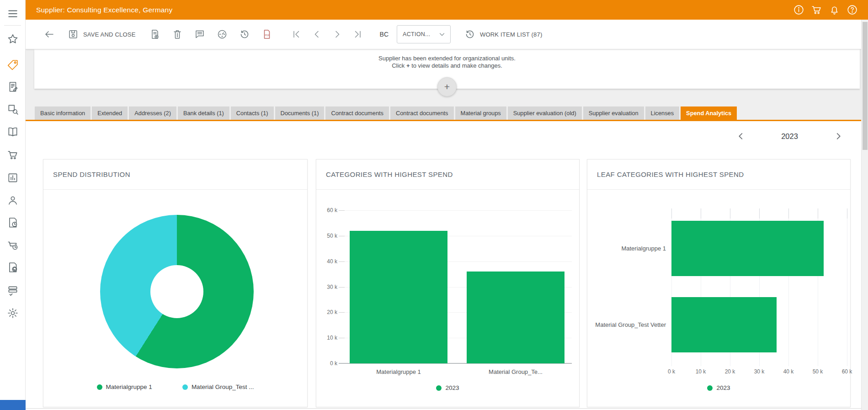  Describe the element at coordinates (13, 245) in the screenshot. I see `sidebar-item-basket-clock` at that location.